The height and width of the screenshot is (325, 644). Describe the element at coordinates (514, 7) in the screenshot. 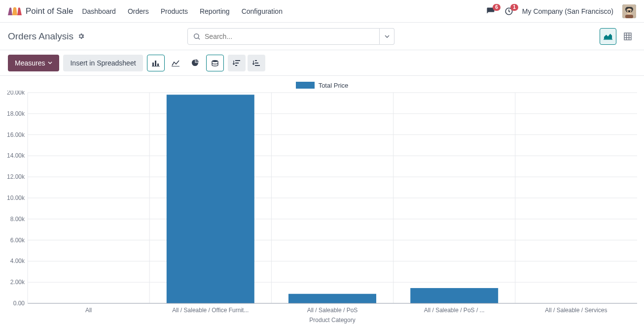

I see `activities-badge: 1` at that location.